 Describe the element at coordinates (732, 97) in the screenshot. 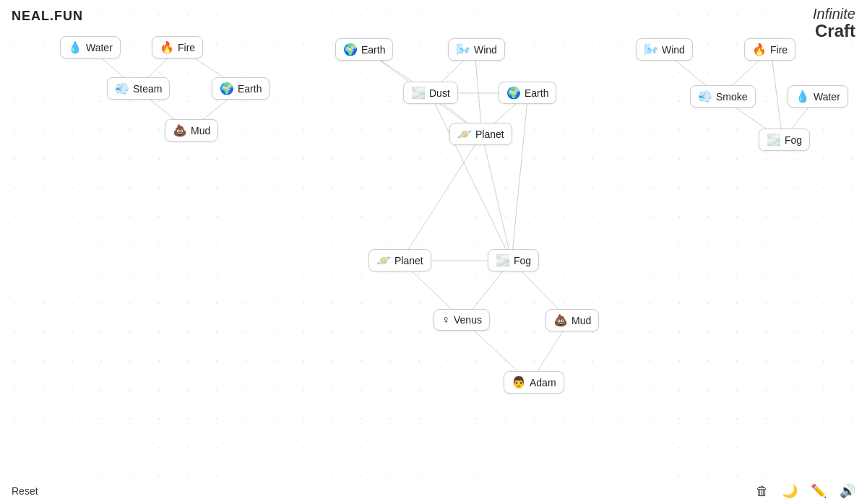

I see `node-label-smoke1: Smoke` at that location.